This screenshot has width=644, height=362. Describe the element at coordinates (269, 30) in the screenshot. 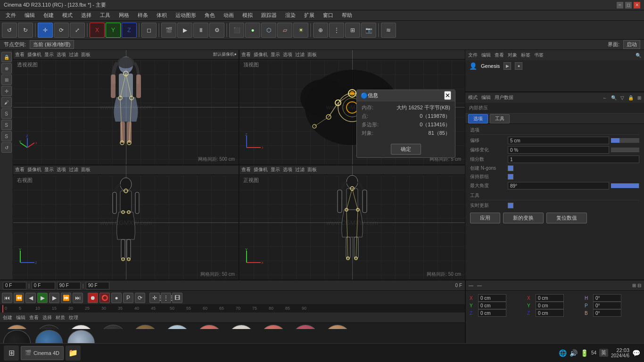

I see `cylinder-btn: ⬡` at that location.